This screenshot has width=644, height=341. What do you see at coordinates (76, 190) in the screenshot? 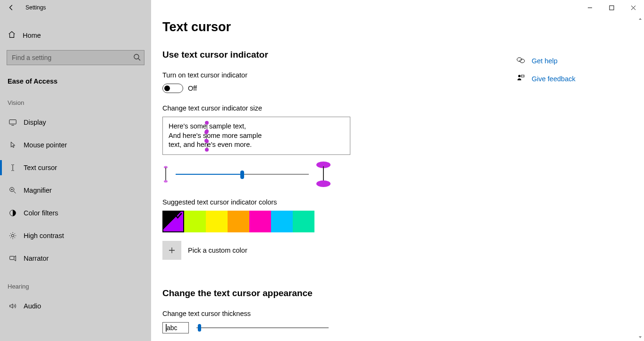
I see `sidebar-item-magnifier: Magnifier` at bounding box center [76, 190].